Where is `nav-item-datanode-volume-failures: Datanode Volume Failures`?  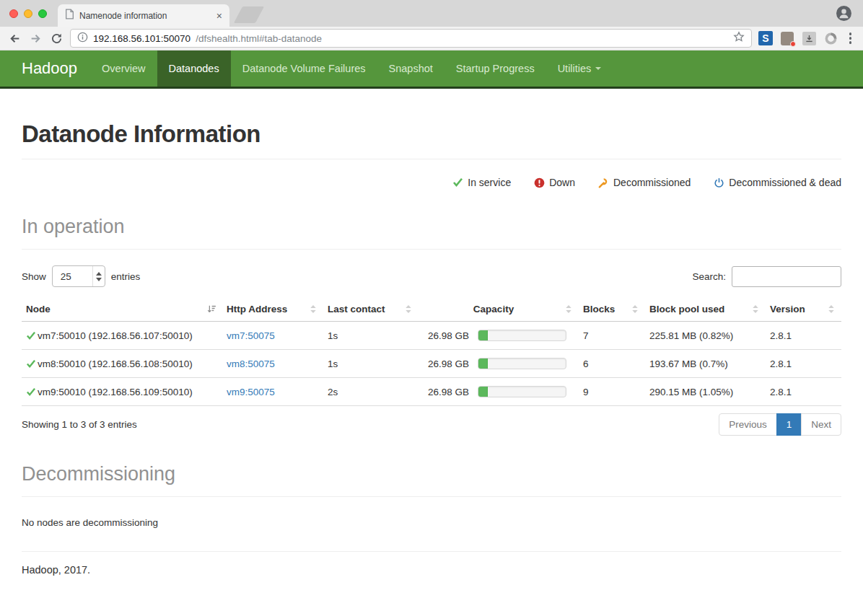 nav-item-datanode-volume-failures: Datanode Volume Failures is located at coordinates (305, 69).